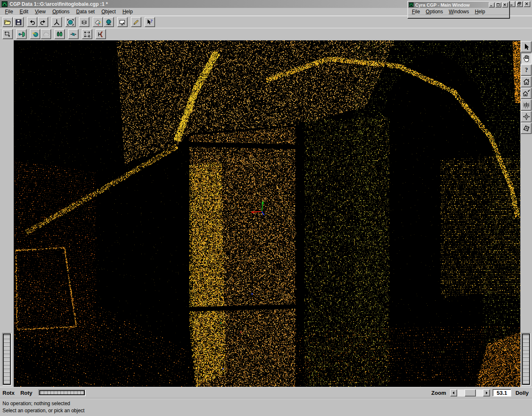 This screenshot has height=416, width=532. What do you see at coordinates (526, 93) in the screenshot?
I see `set-home-tool-button` at bounding box center [526, 93].